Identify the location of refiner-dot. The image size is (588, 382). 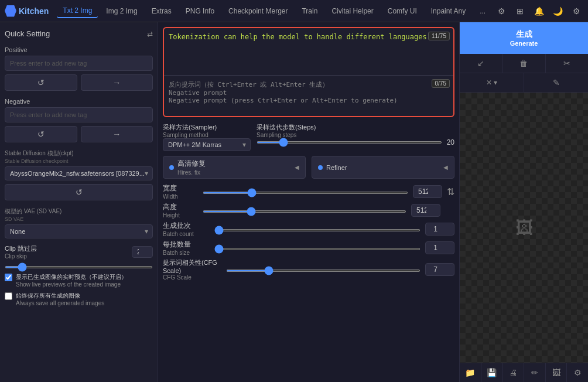
(320, 168).